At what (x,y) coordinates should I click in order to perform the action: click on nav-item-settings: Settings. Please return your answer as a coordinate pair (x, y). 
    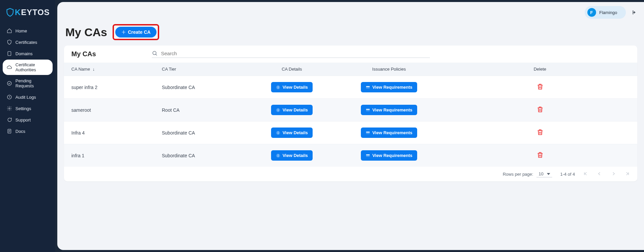
    Looking at the image, I should click on (27, 108).